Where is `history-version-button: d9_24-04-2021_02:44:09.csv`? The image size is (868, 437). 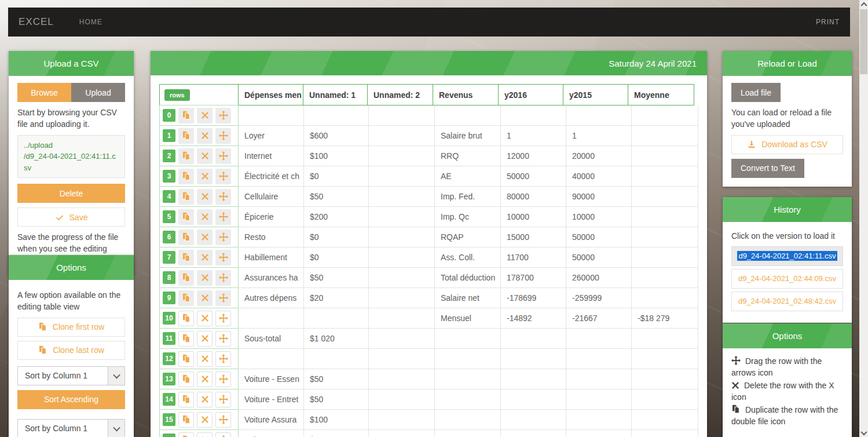
history-version-button: d9_24-04-2021_02:44:09.csv is located at coordinates (788, 279).